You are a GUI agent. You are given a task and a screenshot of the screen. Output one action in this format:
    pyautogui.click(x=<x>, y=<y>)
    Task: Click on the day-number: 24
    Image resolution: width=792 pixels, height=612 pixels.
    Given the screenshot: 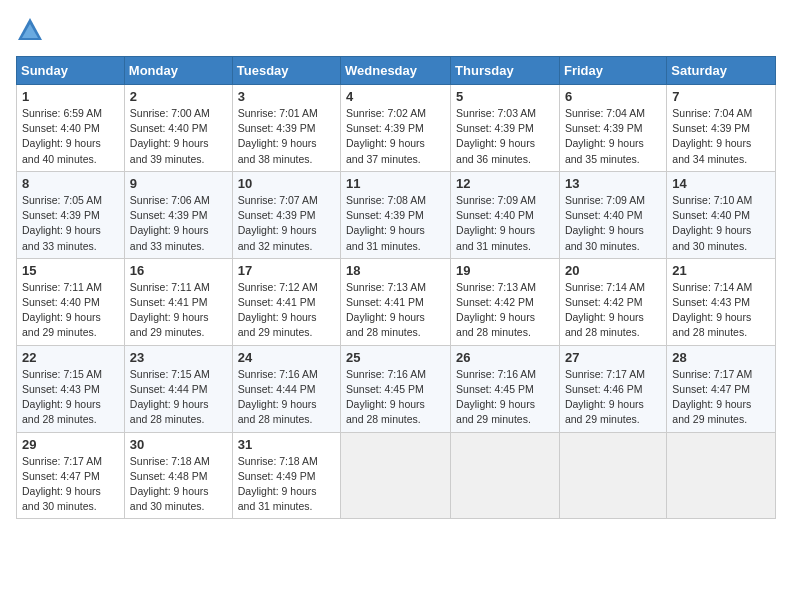 What is the action you would take?
    pyautogui.click(x=286, y=358)
    